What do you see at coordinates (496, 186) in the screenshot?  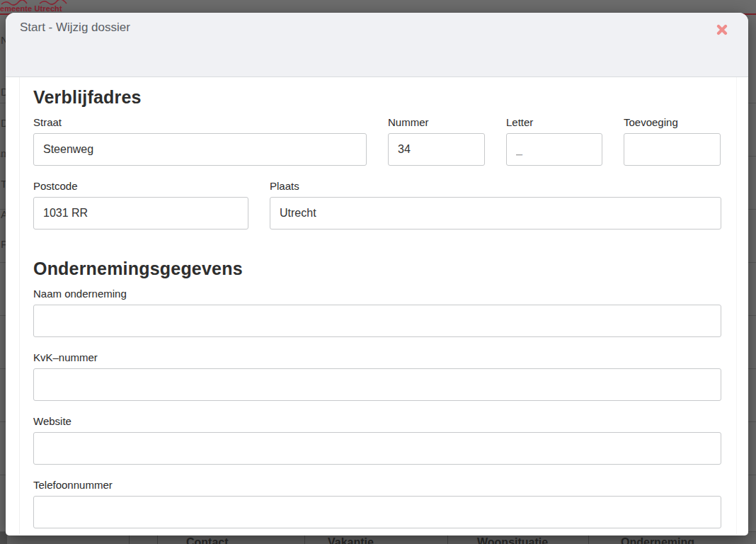 I see `plaats-label: Plaats` at bounding box center [496, 186].